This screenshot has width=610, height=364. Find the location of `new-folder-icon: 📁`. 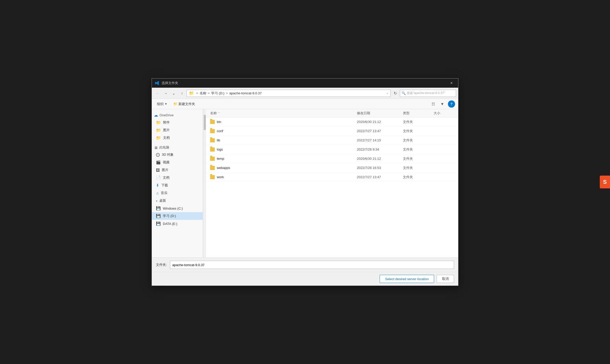

new-folder-icon: 📁 is located at coordinates (175, 104).